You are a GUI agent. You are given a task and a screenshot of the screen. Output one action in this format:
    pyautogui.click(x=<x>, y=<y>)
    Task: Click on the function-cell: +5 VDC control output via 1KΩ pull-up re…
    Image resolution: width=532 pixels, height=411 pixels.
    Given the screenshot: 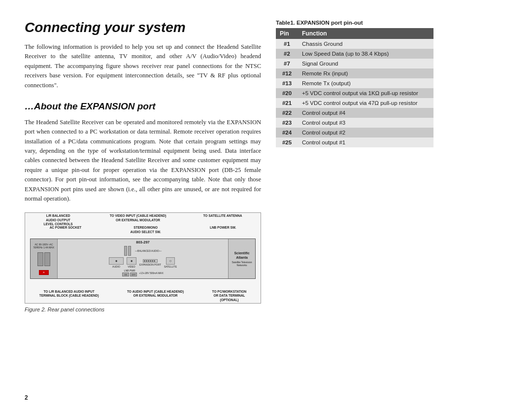 What is the action you would take?
    pyautogui.click(x=366, y=93)
    